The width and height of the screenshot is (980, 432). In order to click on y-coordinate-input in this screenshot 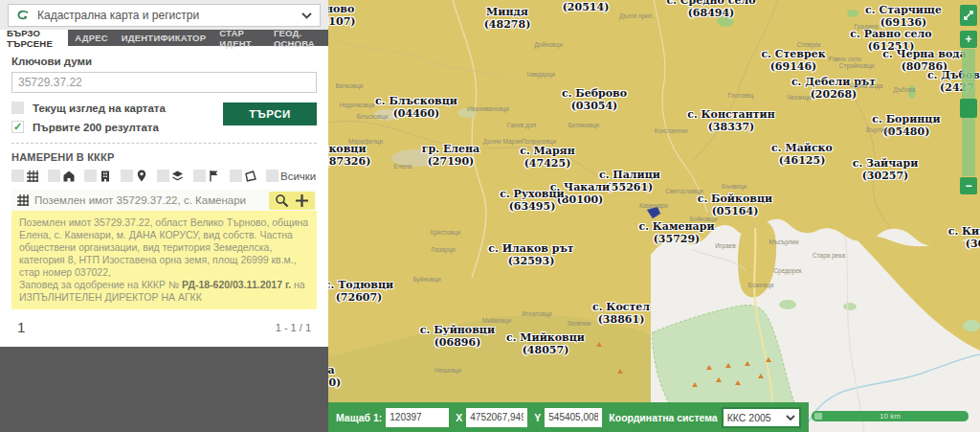, I will do `click(573, 418)`.